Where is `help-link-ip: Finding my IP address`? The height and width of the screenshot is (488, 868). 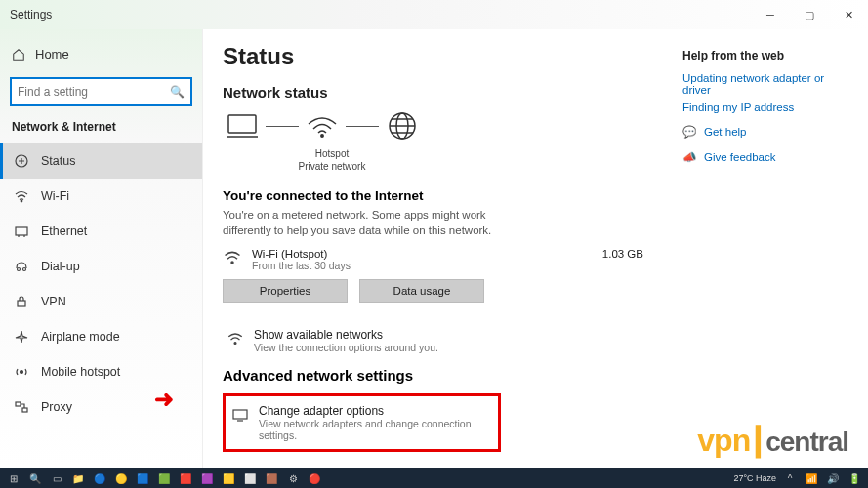
help-link-ip: Finding my IP address is located at coordinates (765, 107).